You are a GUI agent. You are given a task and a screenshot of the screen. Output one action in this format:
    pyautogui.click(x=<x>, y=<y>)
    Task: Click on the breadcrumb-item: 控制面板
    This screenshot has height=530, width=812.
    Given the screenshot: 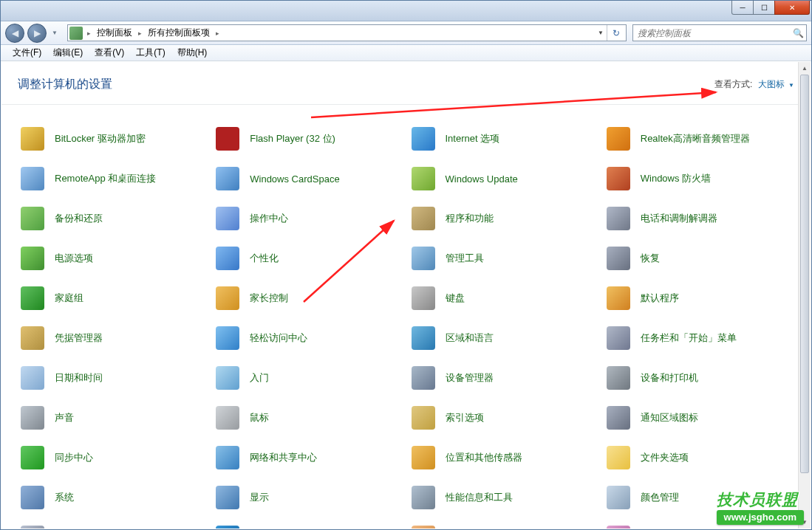 What is the action you would take?
    pyautogui.click(x=115, y=32)
    